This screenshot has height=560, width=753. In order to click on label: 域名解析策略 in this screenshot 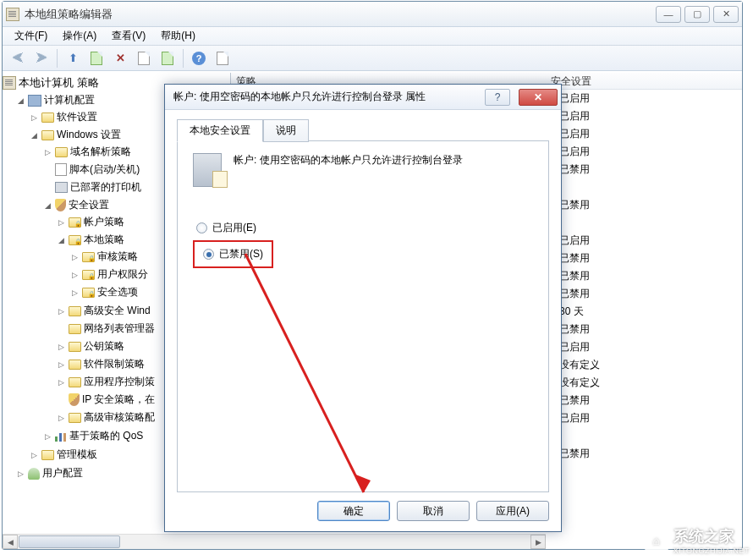, I will do `click(101, 152)`.